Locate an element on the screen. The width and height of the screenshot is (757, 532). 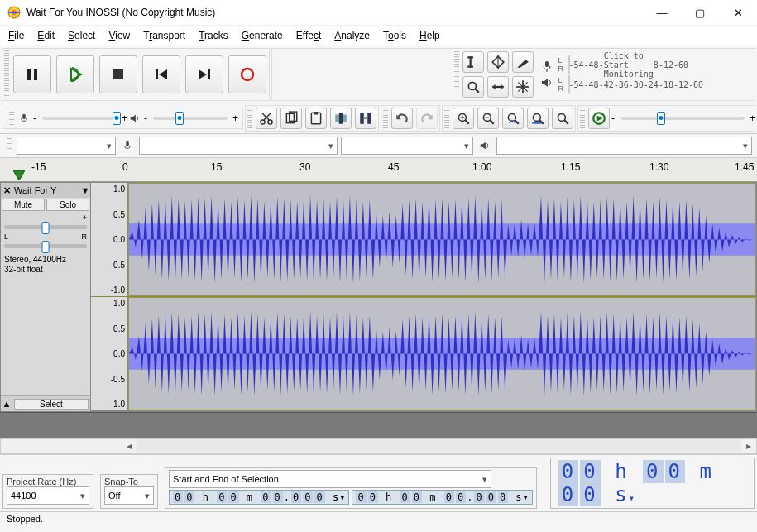
selection-start-time: 00 h 00 m 00.000 s▾ is located at coordinates (259, 497).